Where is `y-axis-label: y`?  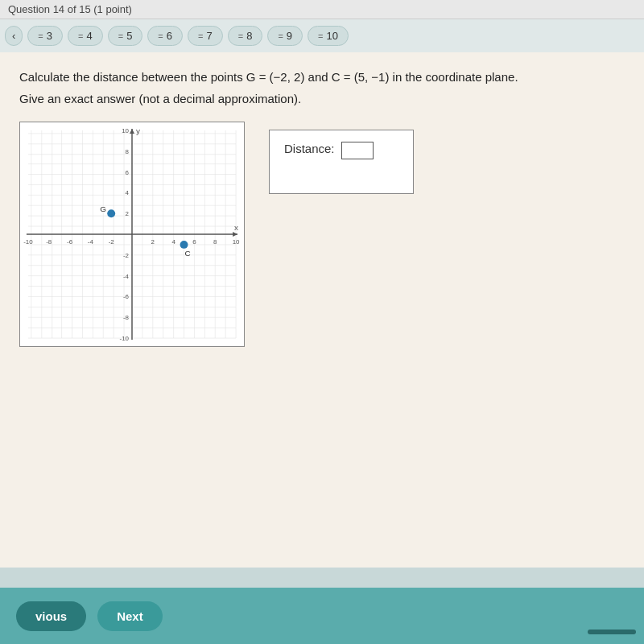
y-axis-label: y is located at coordinates (138, 130).